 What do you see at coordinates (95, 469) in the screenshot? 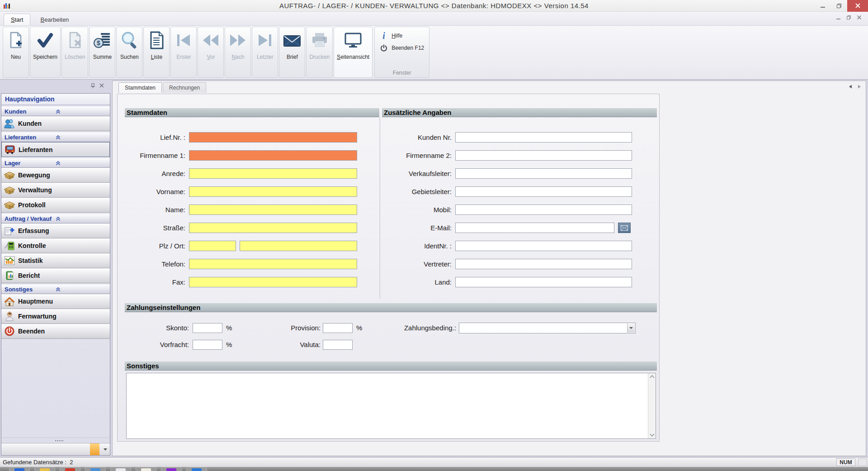
I see `taskbar-item-window-blue-icon` at bounding box center [95, 469].